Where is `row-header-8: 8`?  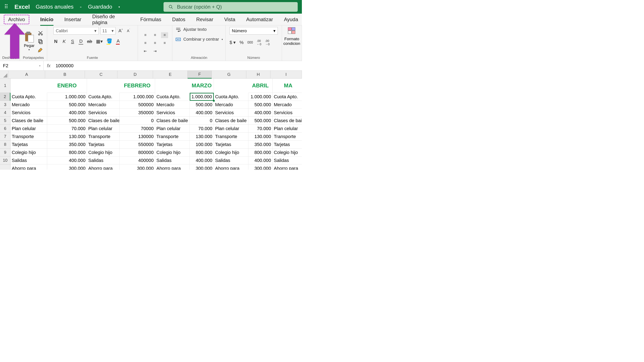
row-header-8: 8 is located at coordinates (5, 145).